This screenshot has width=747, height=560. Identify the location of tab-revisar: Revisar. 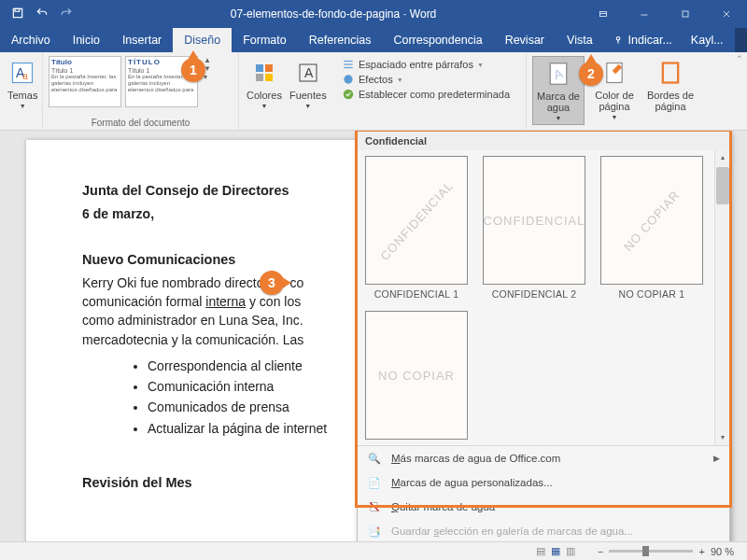
(525, 40).